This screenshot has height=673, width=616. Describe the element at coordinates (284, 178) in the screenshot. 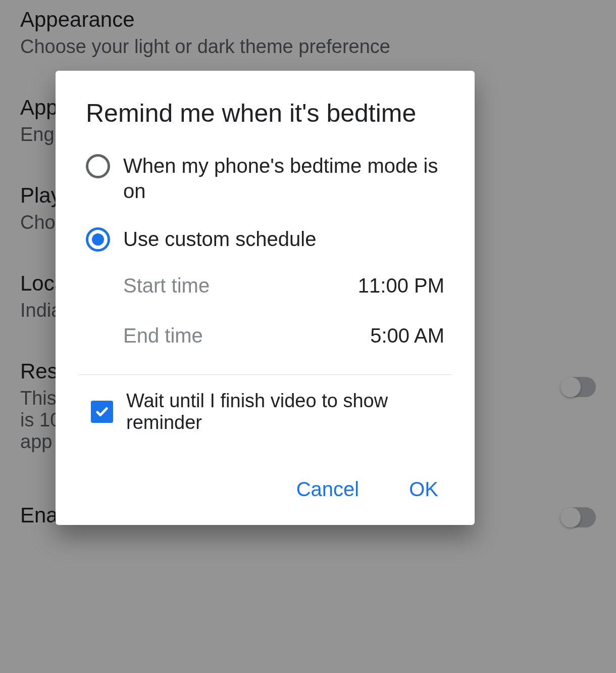

I see `radio-label: When my phone's bedtime mode is on` at that location.